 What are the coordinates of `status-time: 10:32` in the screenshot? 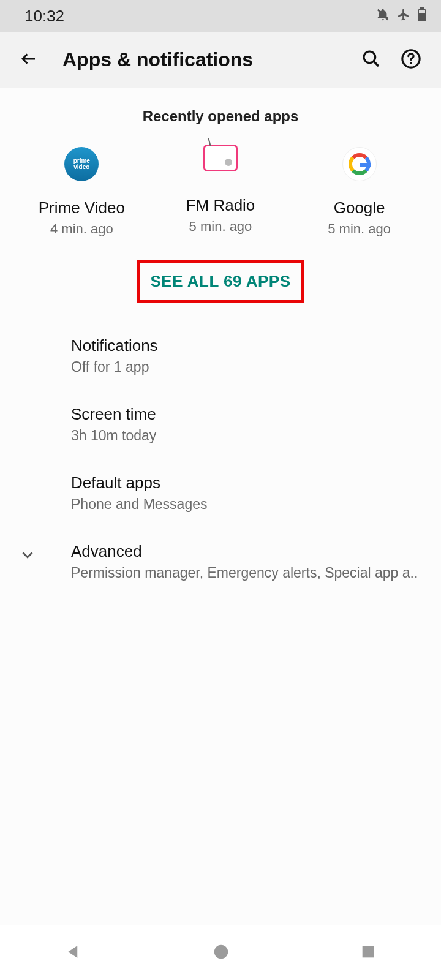 It's located at (44, 16).